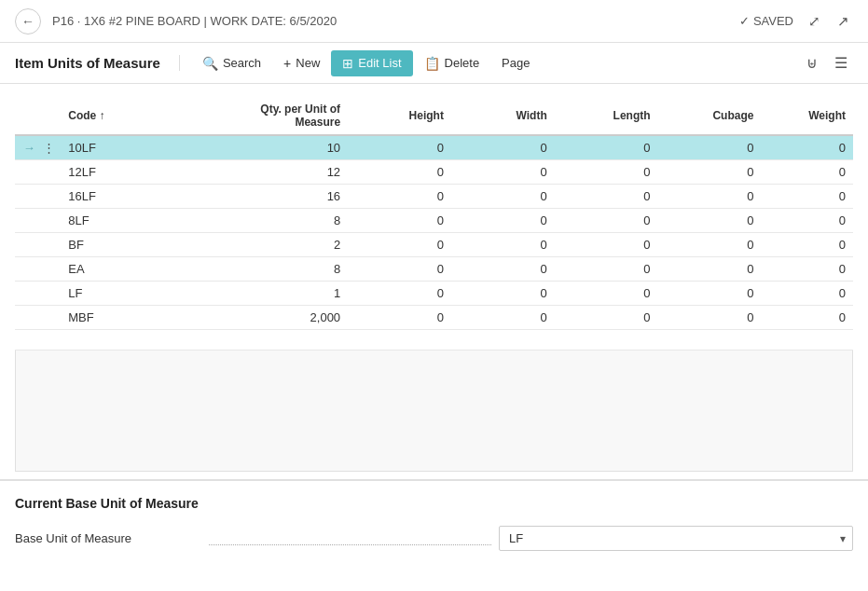  What do you see at coordinates (399, 117) in the screenshot?
I see `col-height: Height` at bounding box center [399, 117].